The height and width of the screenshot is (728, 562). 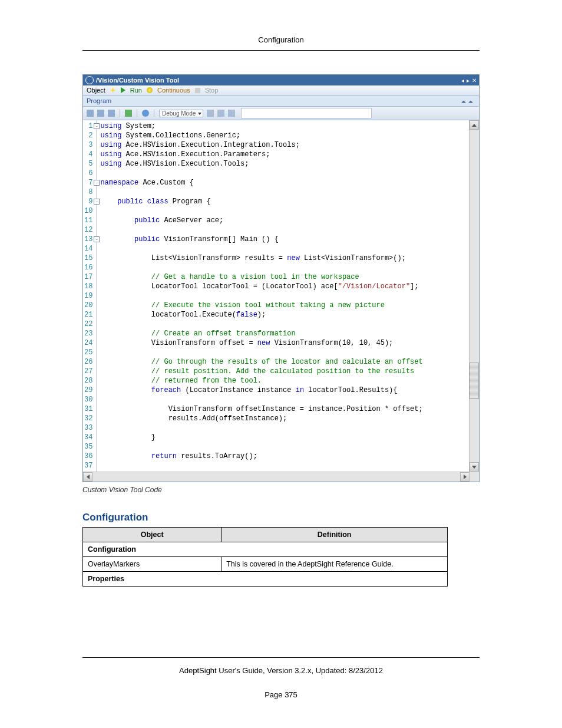 I want to click on program-label: Program, so click(x=99, y=101).